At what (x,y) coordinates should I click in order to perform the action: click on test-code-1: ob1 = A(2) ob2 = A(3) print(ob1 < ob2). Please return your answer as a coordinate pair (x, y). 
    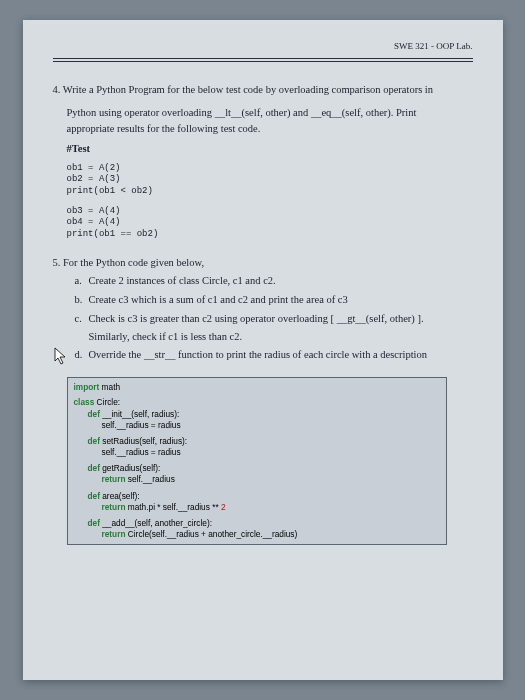
    Looking at the image, I should click on (270, 180).